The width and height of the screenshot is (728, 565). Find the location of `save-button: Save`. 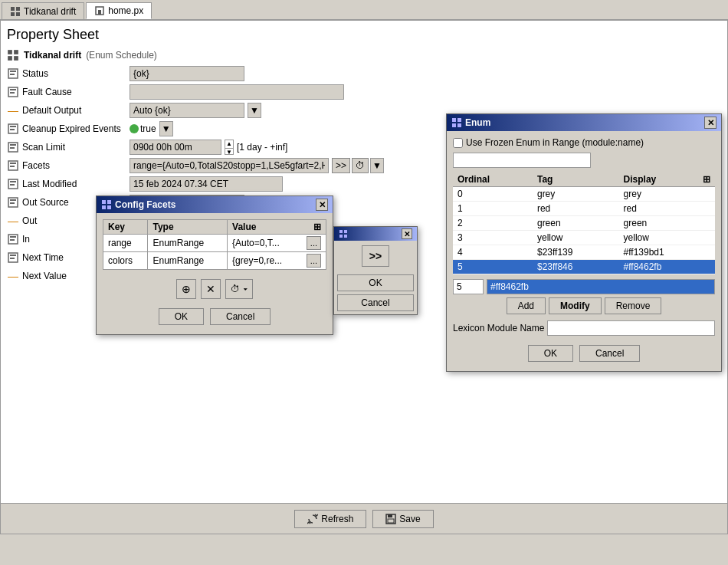

save-button: Save is located at coordinates (403, 519).